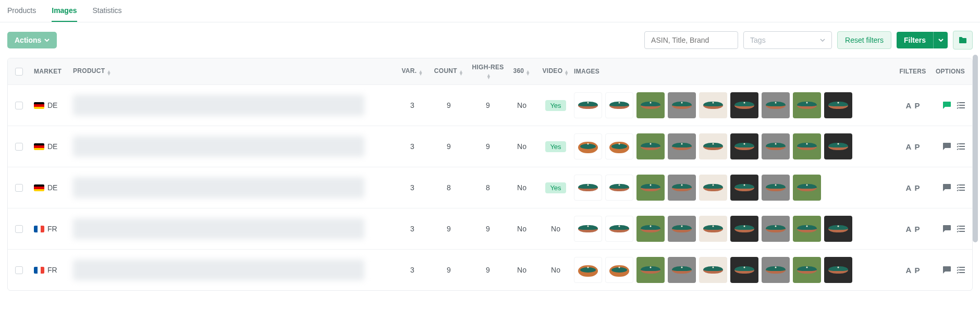 The height and width of the screenshot is (333, 980). Describe the element at coordinates (691, 40) in the screenshot. I see `search-input` at that location.